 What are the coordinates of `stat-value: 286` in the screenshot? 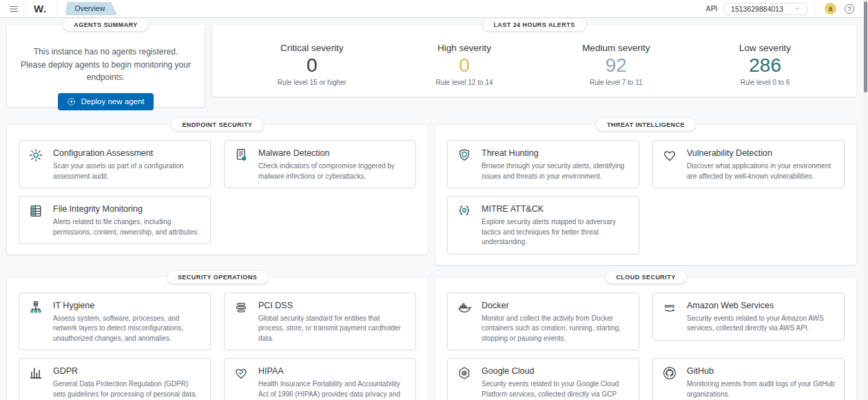 It's located at (765, 66).